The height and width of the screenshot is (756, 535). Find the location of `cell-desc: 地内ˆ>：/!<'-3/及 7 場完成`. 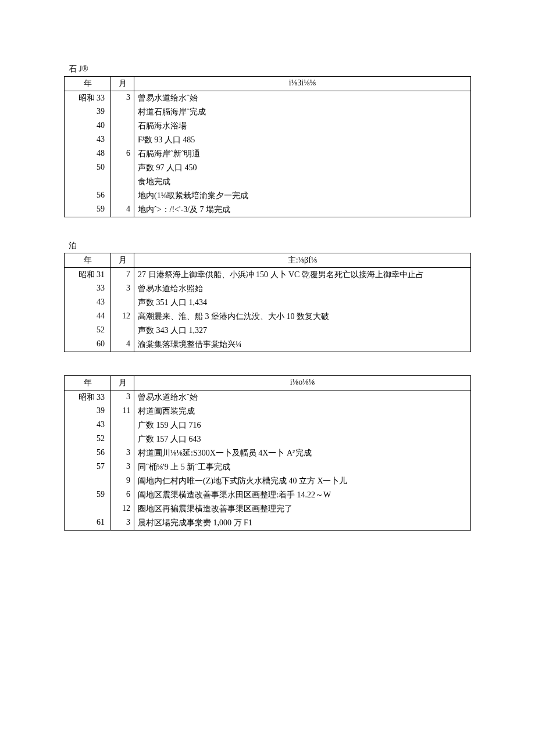

cell-desc: 地内ˆ>：/!<'-3/及 7 場完成 is located at coordinates (302, 210).